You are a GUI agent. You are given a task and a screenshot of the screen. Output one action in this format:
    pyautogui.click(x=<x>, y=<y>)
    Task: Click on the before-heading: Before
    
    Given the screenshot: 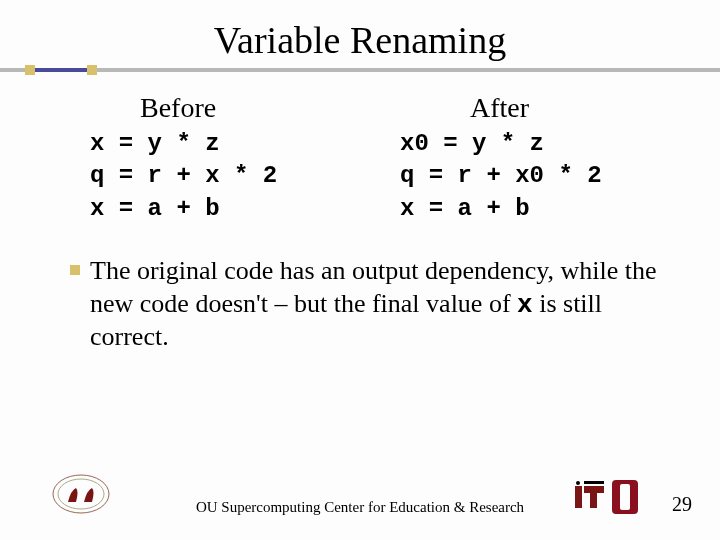 What is the action you would take?
    pyautogui.click(x=230, y=108)
    